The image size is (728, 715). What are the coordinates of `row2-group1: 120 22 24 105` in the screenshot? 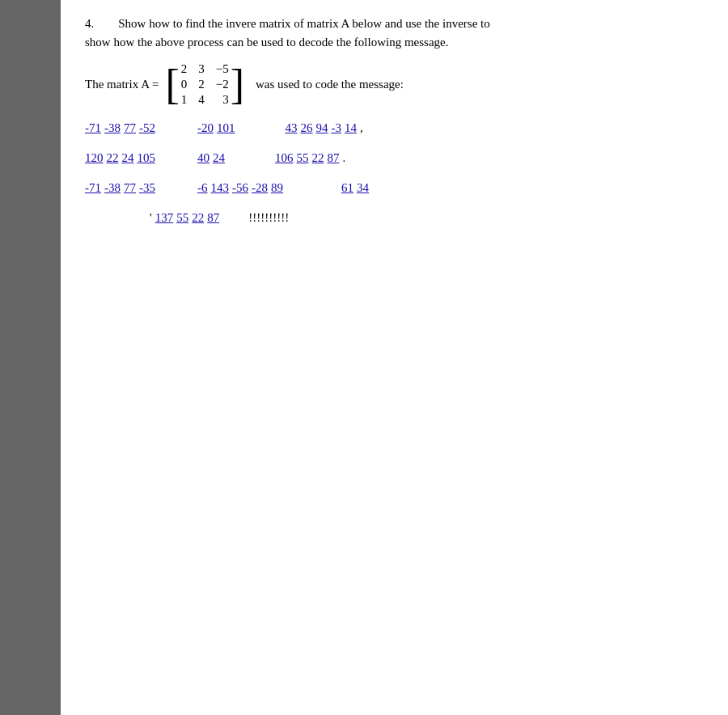 It's located at (120, 159).